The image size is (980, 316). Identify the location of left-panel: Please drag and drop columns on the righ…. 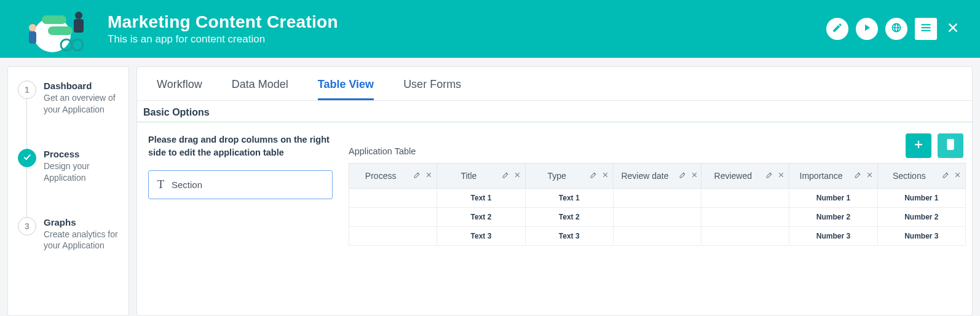
(240, 189).